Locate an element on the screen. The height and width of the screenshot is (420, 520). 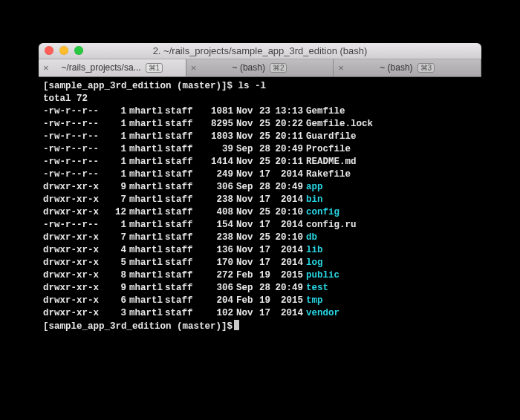
tab-shortcut: ⌘1 is located at coordinates (155, 68).